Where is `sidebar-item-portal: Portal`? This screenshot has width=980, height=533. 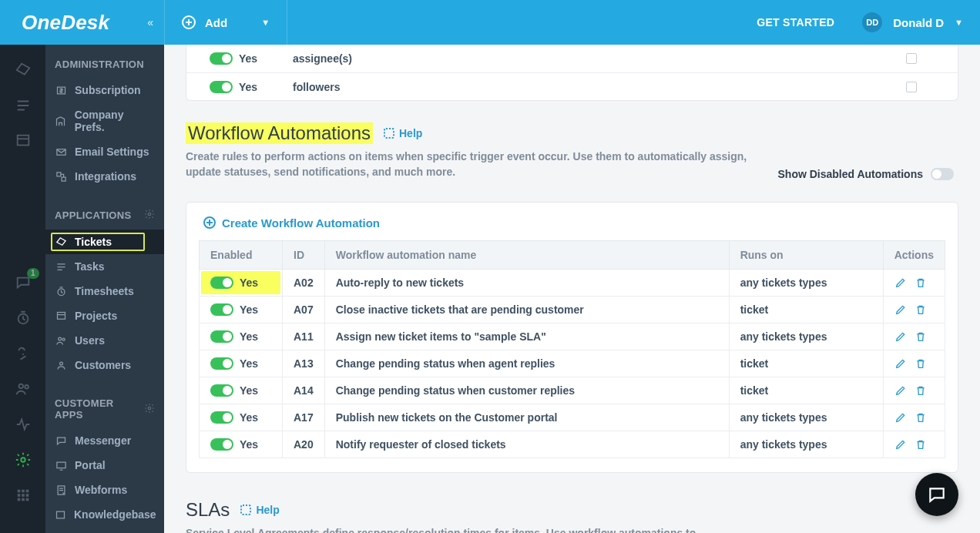 sidebar-item-portal: Portal is located at coordinates (105, 465).